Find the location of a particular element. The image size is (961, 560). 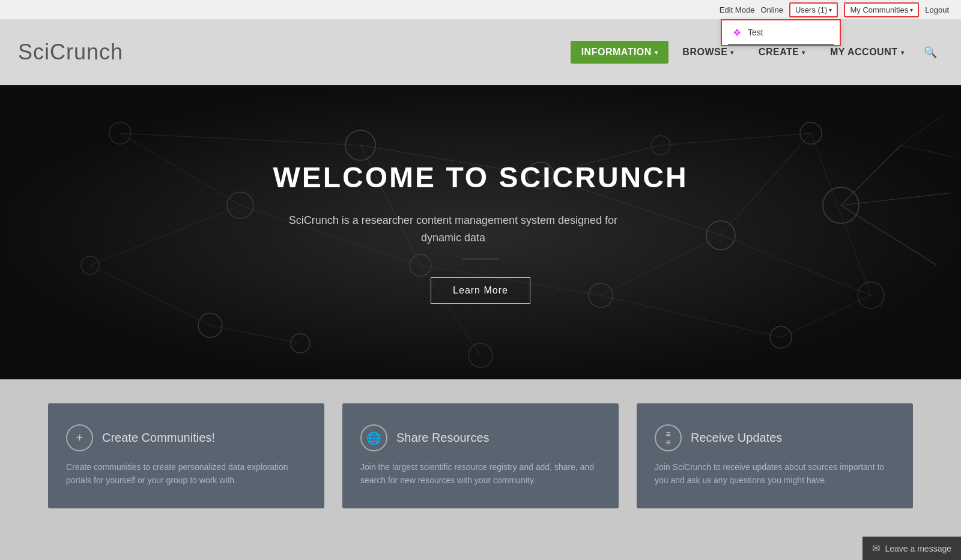

create-chevron-icon: ▾ is located at coordinates (804, 53).